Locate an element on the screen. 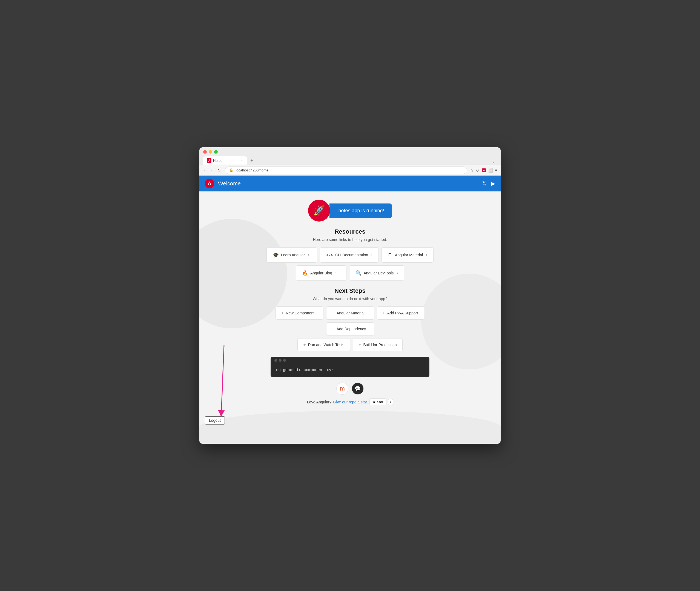 The width and height of the screenshot is (700, 591). discord-icon: 💬 is located at coordinates (358, 389).